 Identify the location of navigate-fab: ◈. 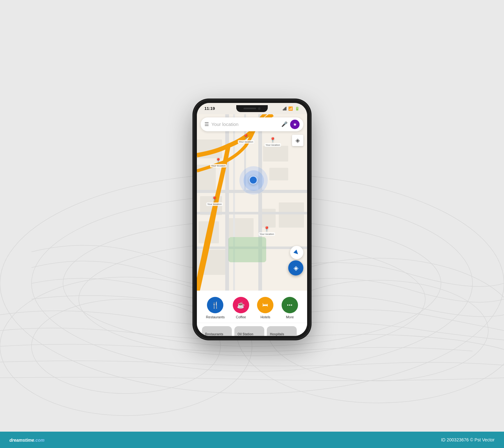
(296, 268).